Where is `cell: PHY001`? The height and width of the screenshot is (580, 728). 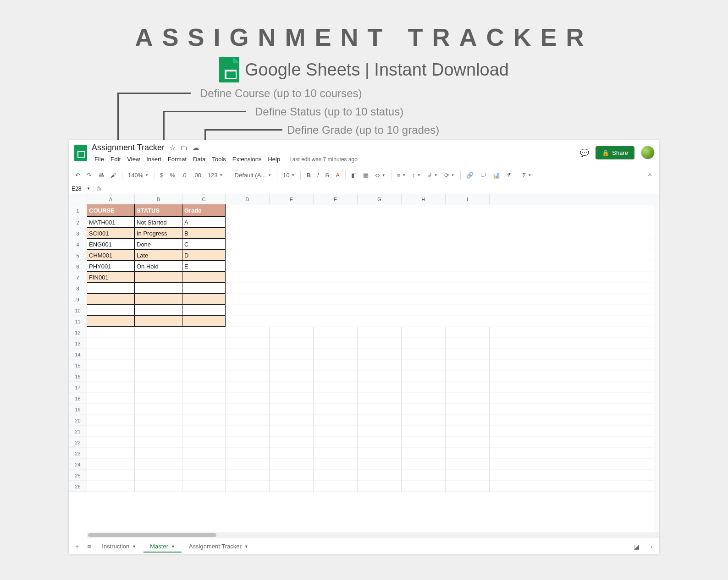
cell: PHY001 is located at coordinates (111, 267).